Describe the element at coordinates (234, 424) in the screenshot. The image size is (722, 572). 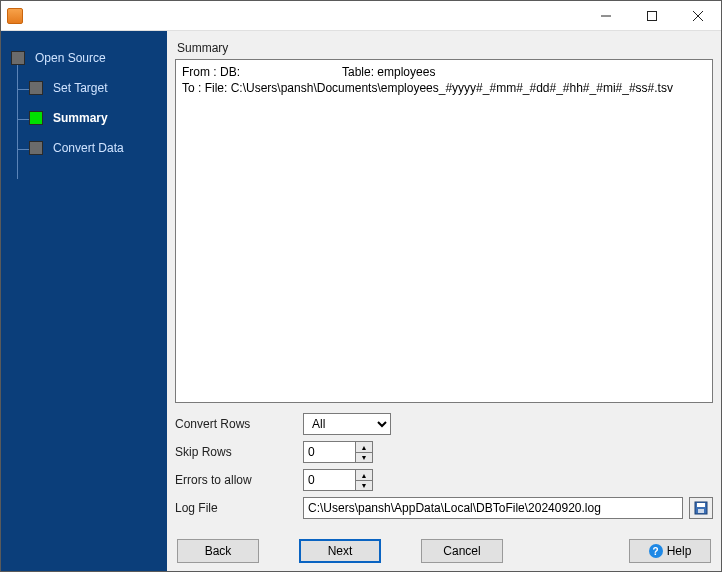
I see `convert-rows-label: Convert Rows` at that location.